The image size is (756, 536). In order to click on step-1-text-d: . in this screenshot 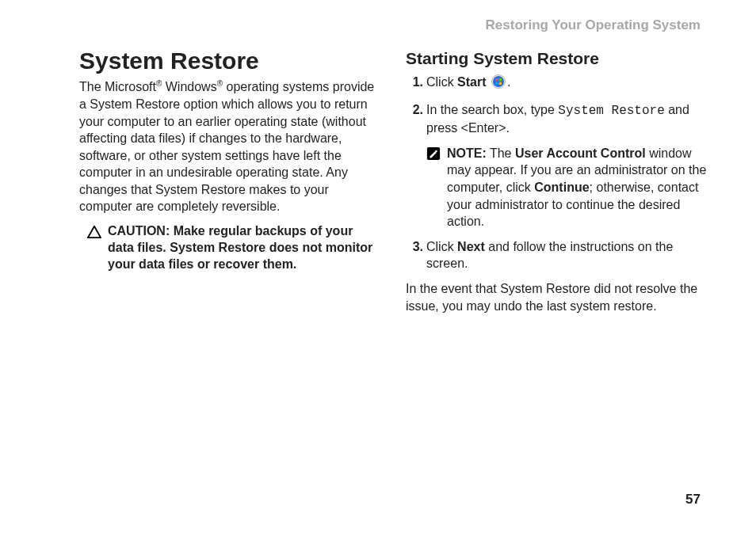, I will do `click(509, 82)`.